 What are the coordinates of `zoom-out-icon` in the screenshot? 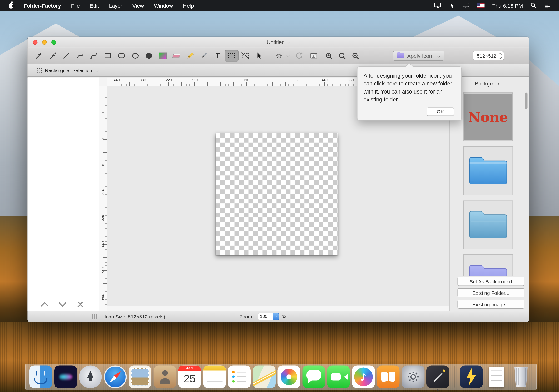 It's located at (355, 56).